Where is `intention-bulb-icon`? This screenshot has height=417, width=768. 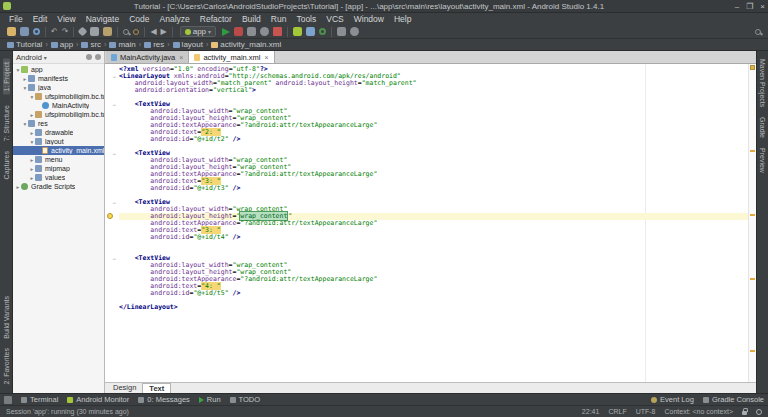
intention-bulb-icon is located at coordinates (110, 216).